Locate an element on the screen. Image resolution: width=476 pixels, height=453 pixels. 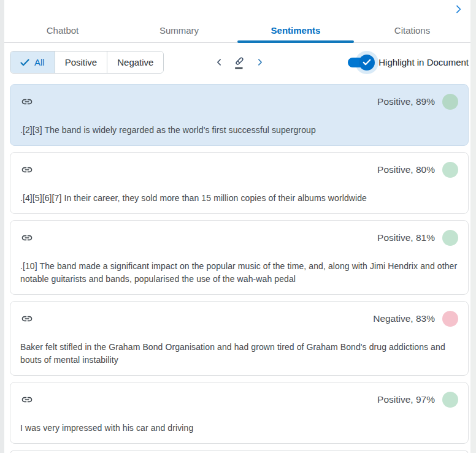
previous-sentiment-button is located at coordinates (219, 63).